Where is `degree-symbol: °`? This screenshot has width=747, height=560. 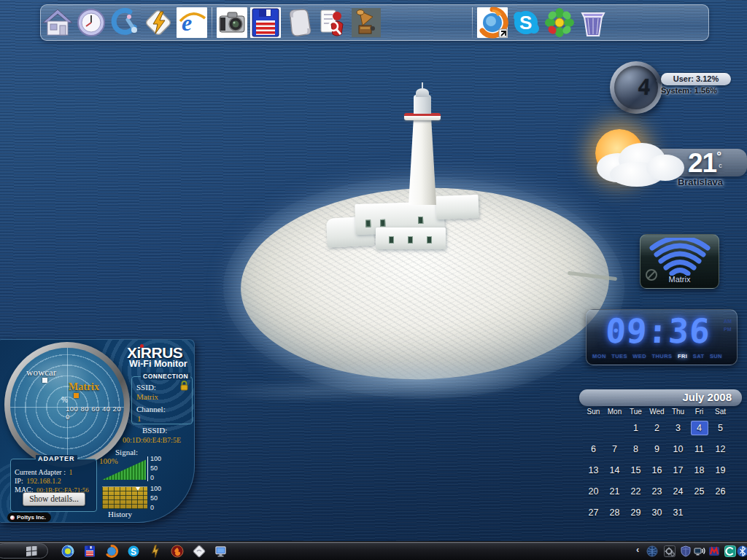
degree-symbol: ° is located at coordinates (719, 156).